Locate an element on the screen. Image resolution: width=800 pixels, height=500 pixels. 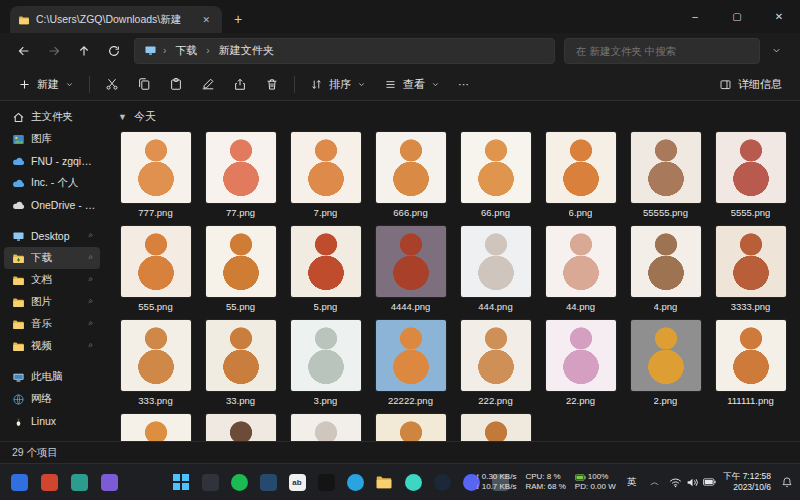
file-item: 55.png is located at coordinates (240, 269).